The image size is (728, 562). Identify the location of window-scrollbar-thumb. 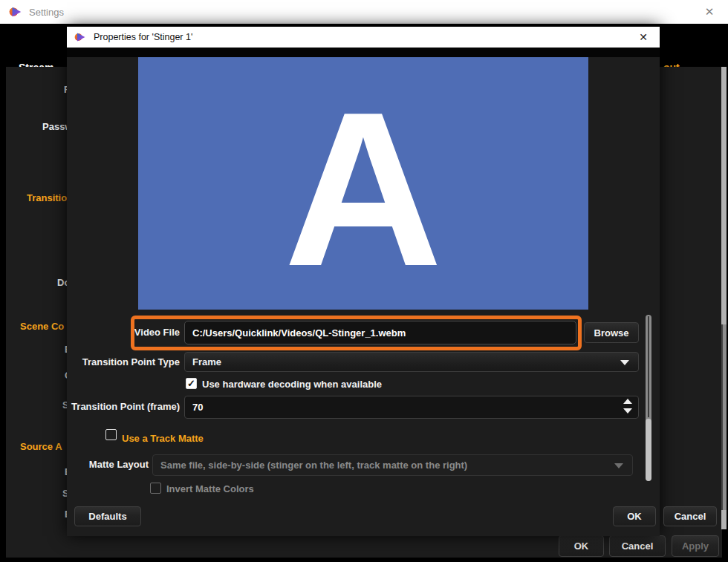
(724, 417).